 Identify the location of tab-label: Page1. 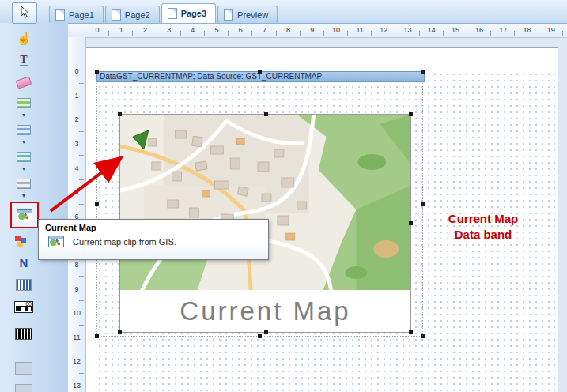
(81, 15).